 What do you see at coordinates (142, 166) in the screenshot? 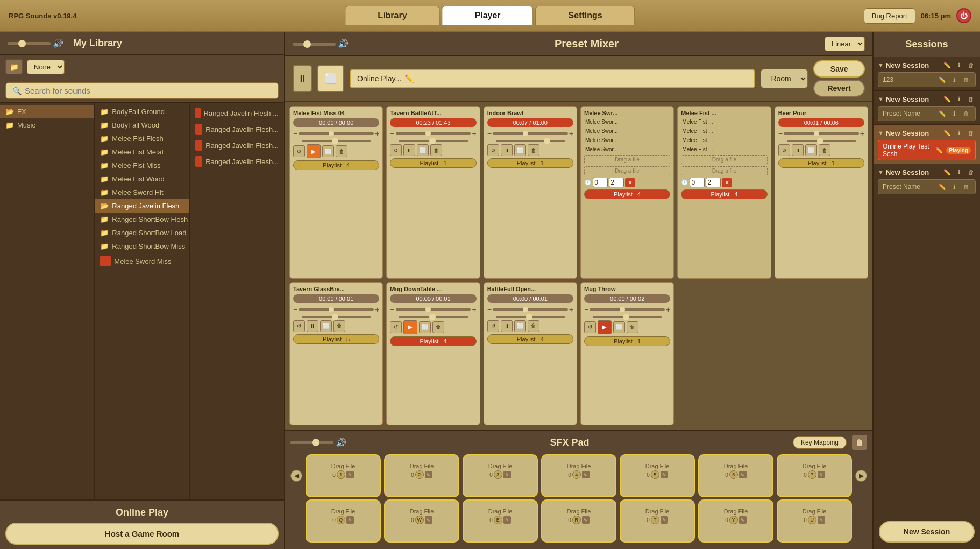
I see `list-item: 📁Melee Fist Miss` at bounding box center [142, 166].